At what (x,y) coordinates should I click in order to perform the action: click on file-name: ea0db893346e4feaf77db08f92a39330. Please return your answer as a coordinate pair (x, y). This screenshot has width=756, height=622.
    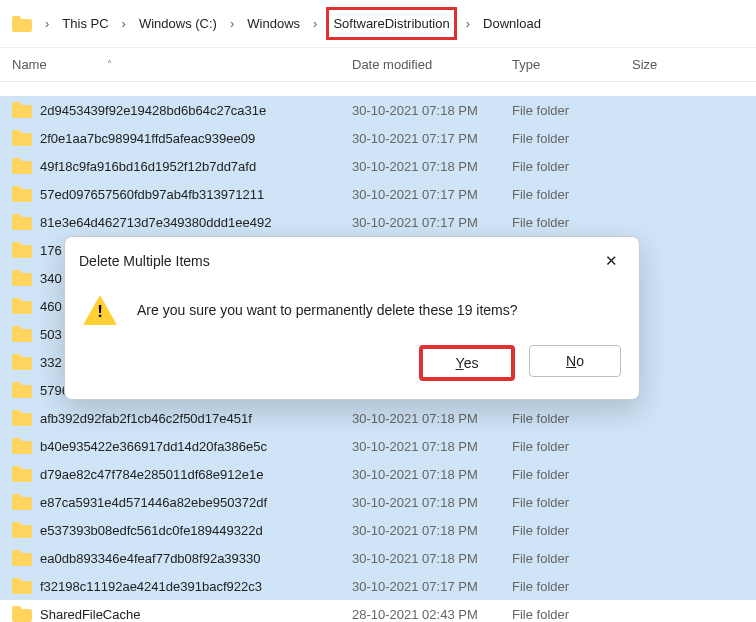
    Looking at the image, I should click on (150, 558).